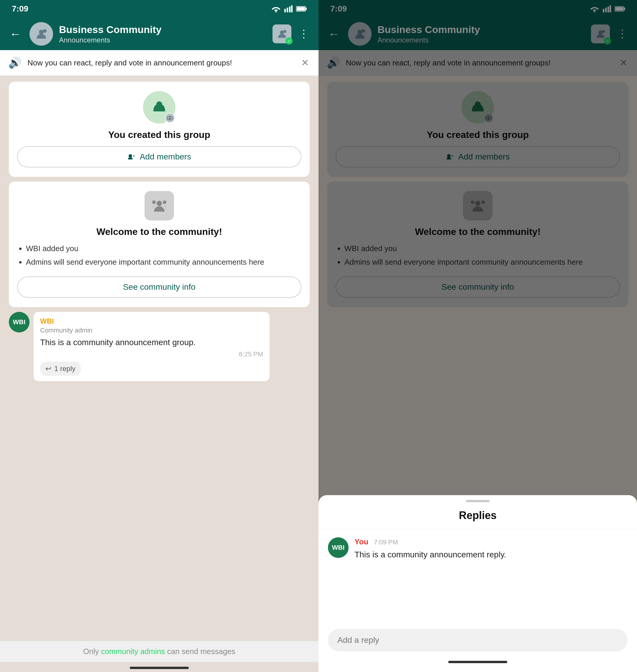 Image resolution: width=637 pixels, height=672 pixels. Describe the element at coordinates (151, 321) in the screenshot. I see `message-sender: WBI` at that location.